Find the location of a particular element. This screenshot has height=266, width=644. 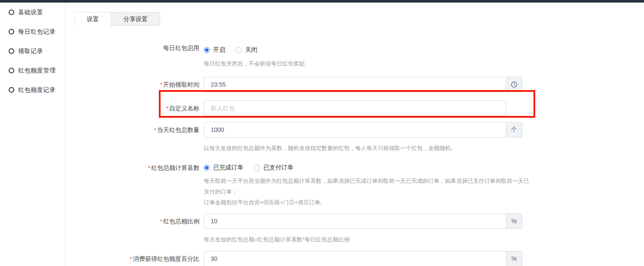

form-row-calc-base: *红包总额计算基数 已完成订单 已支付订单 每天取前一天平台营业额作为红包总额计 is located at coordinates (355, 185).